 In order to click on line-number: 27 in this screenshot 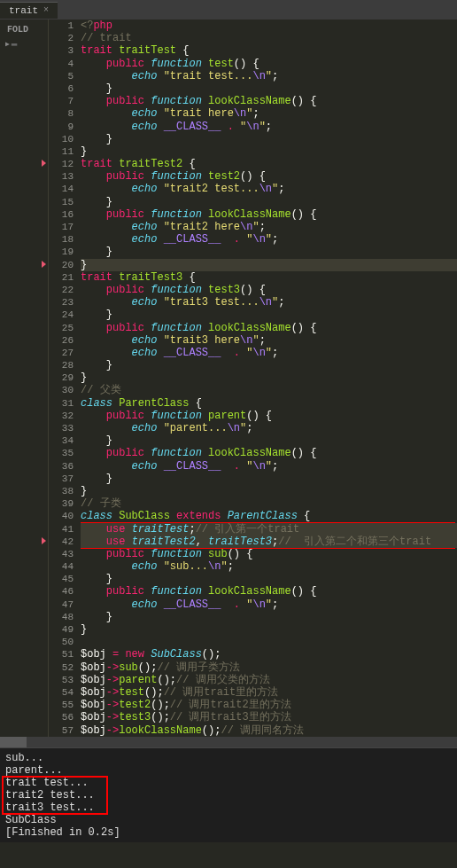, I will do `click(61, 353)`.